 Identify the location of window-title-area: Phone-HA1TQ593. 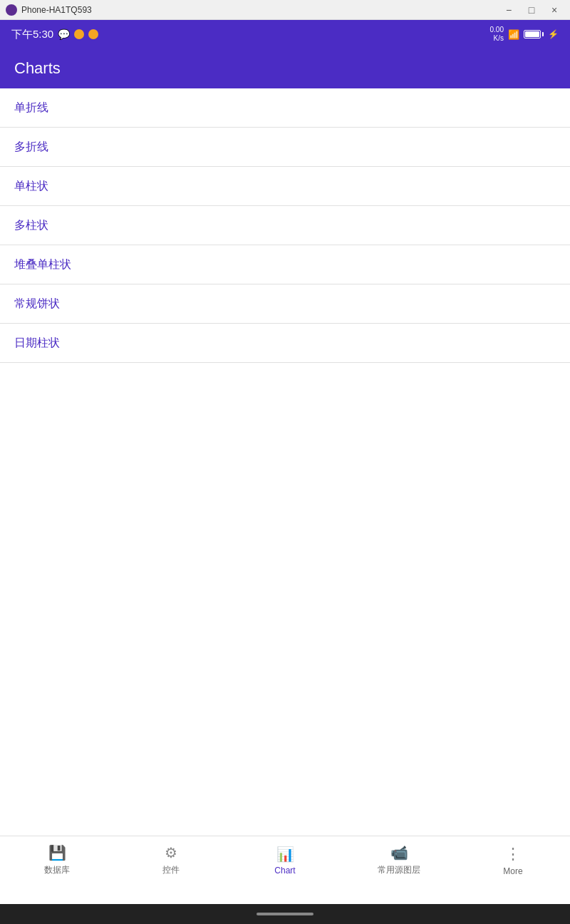
(48, 10).